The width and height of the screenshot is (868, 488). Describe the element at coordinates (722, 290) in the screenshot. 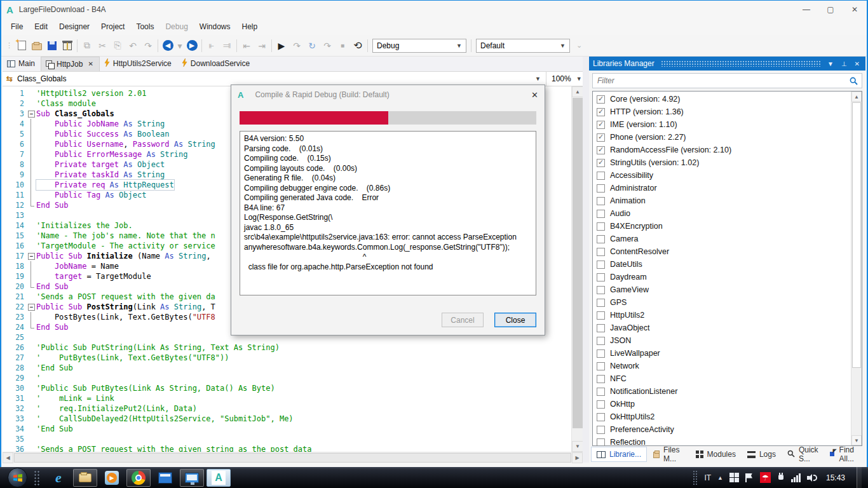

I see `library-item: GameView` at that location.